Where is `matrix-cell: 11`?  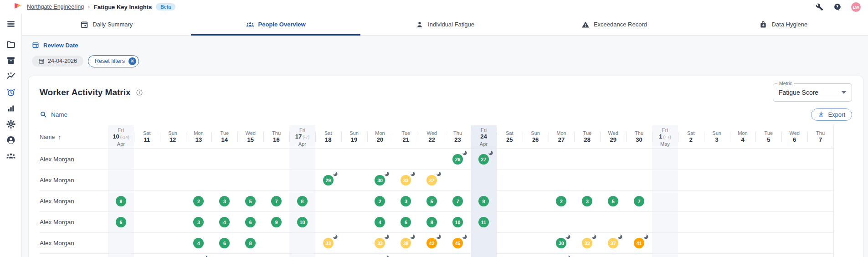 matrix-cell: 11 is located at coordinates (484, 222).